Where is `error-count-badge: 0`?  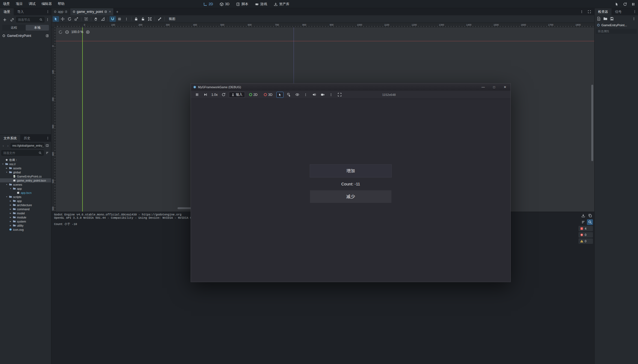
error-count-badge: 0 is located at coordinates (586, 235).